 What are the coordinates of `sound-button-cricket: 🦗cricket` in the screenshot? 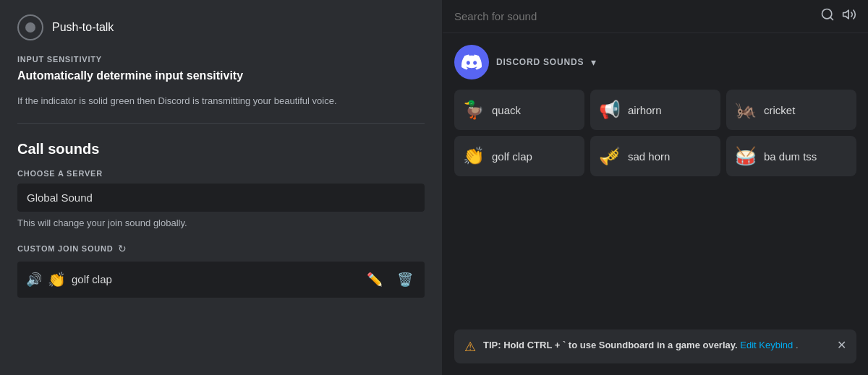 It's located at (791, 110).